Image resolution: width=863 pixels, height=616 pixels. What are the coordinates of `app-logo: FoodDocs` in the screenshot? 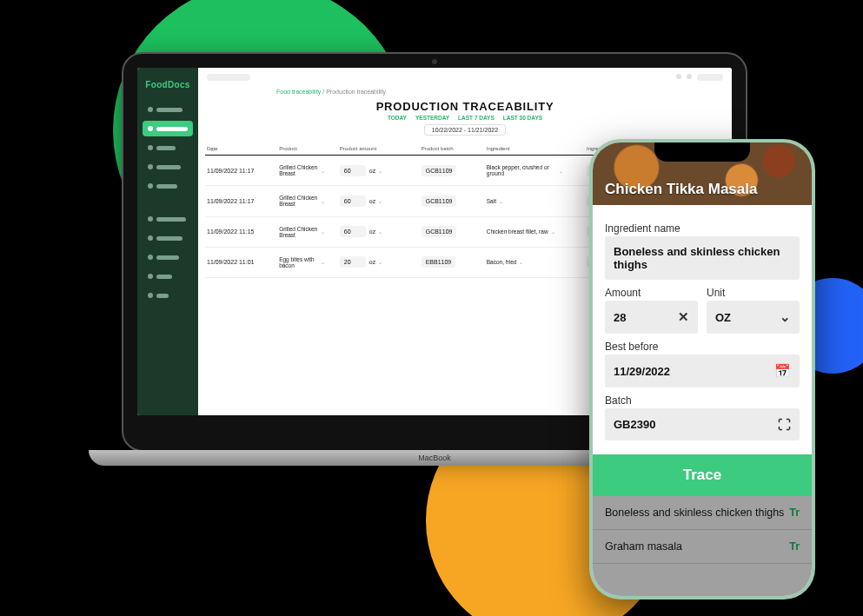 It's located at (167, 87).